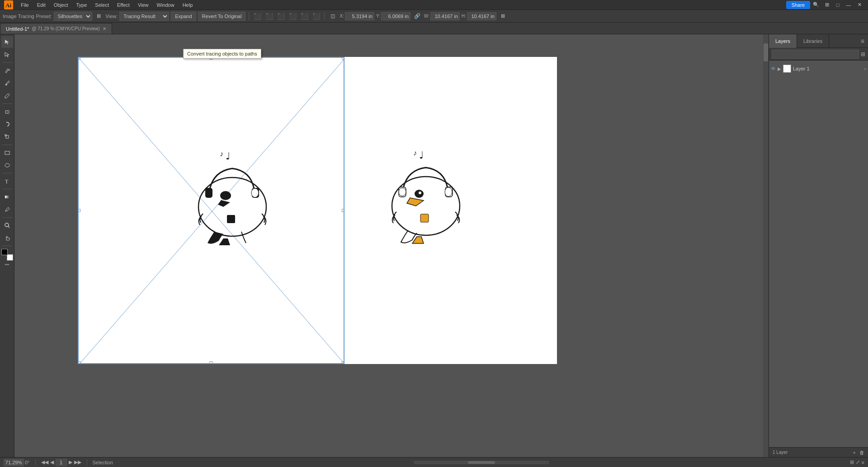  Describe the element at coordinates (52, 462) in the screenshot. I see `prev-page-step-button: ◀` at that location.